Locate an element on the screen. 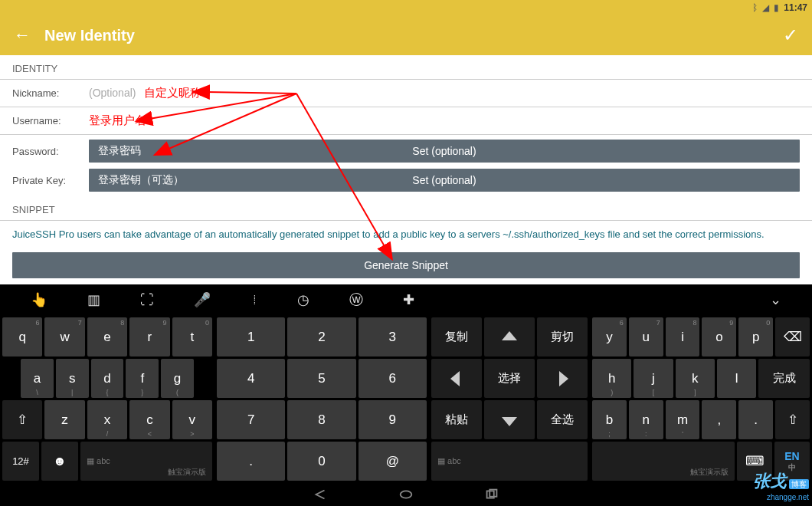  key-q: q6 is located at coordinates (22, 337).